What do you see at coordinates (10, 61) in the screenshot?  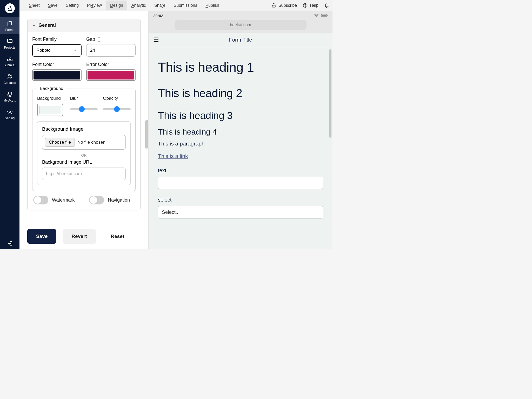 I see `sidebar-item-submissions: Submis..` at bounding box center [10, 61].